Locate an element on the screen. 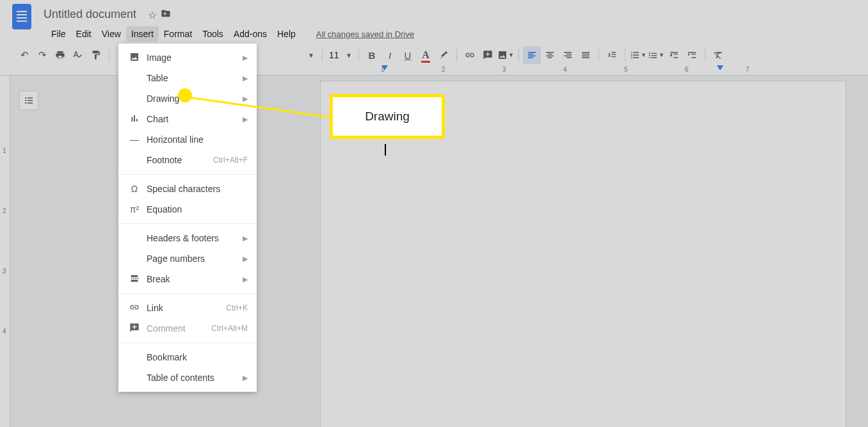 The image size is (868, 427). menu-item-break: Break ▶ is located at coordinates (188, 279).